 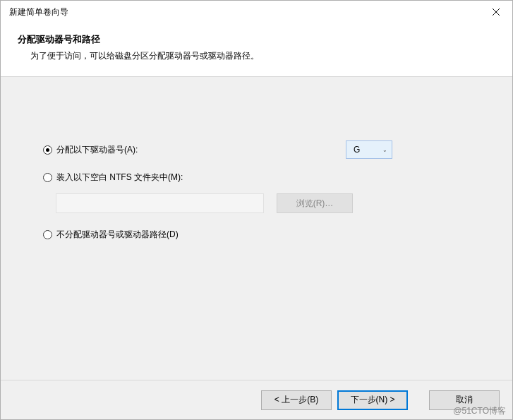 I want to click on mount-folder-label: 装入以下空白 NTFS 文件夹中(M):, so click(x=120, y=178).